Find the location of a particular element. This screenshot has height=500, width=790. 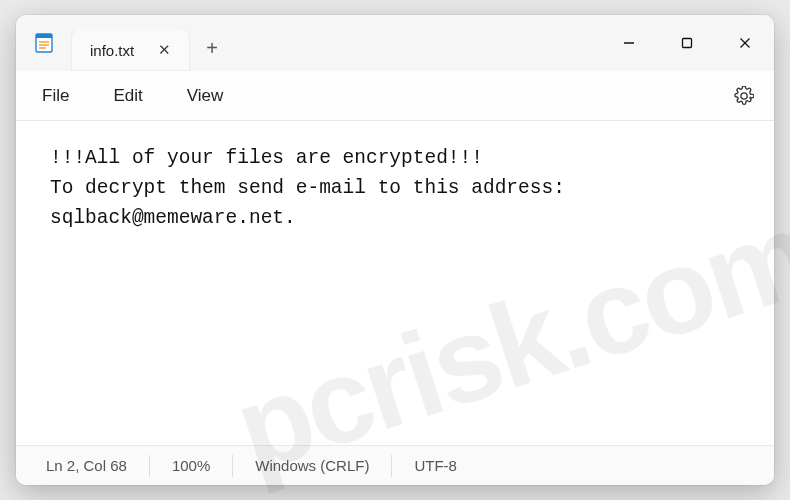

tab-info-txt: info.txt ✕ is located at coordinates (130, 50).